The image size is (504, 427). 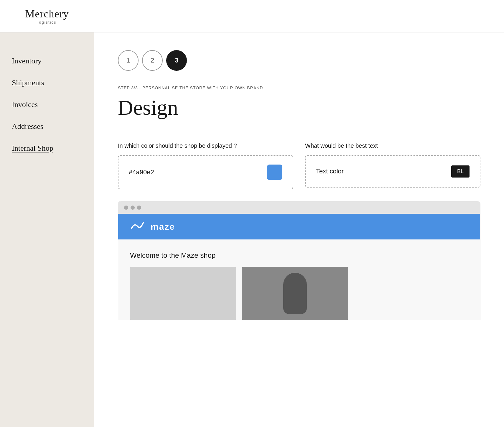 I want to click on divider, so click(x=299, y=129).